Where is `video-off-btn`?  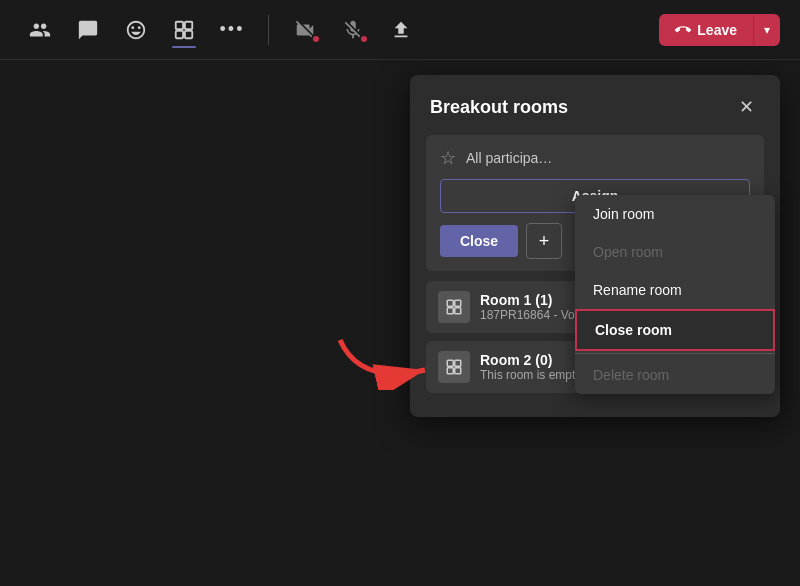 video-off-btn is located at coordinates (305, 30).